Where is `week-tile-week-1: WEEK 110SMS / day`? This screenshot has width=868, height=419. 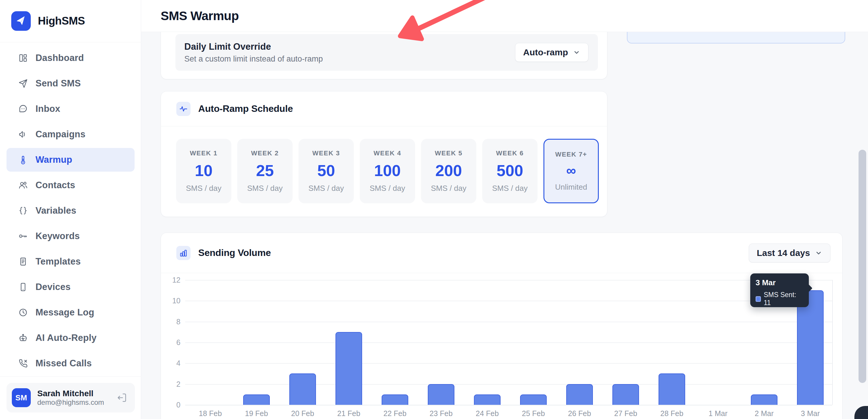 week-tile-week-1: WEEK 110SMS / day is located at coordinates (204, 171).